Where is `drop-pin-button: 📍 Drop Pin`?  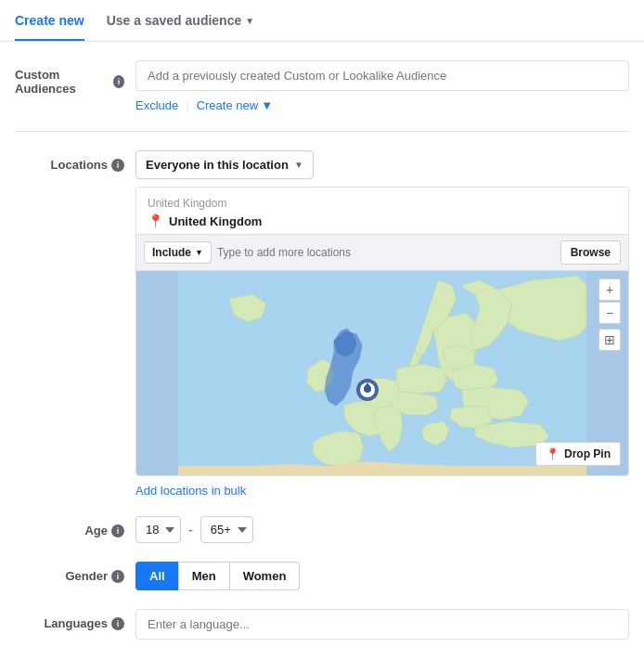 drop-pin-button: 📍 Drop Pin is located at coordinates (578, 454).